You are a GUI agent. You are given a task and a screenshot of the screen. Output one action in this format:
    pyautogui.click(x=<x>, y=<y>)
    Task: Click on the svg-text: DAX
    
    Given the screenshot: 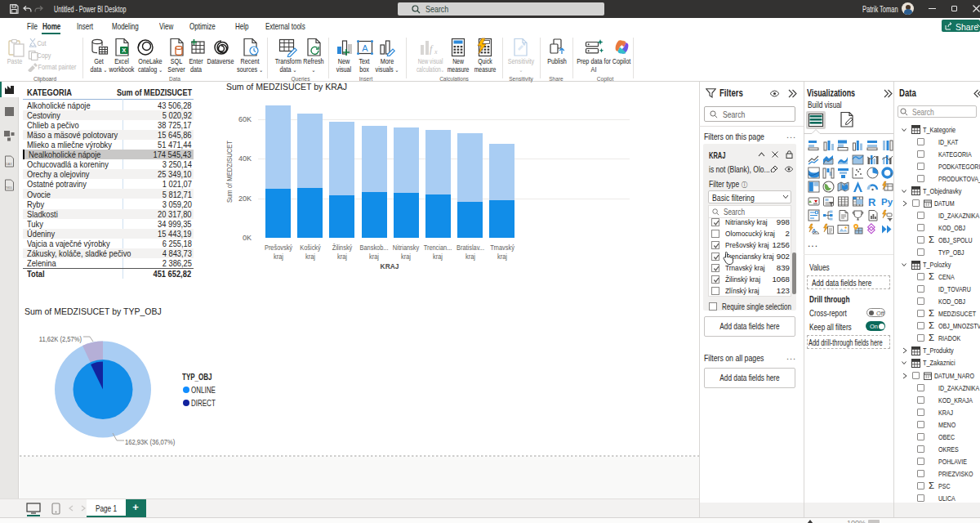 What is the action you would take?
    pyautogui.click(x=9, y=164)
    